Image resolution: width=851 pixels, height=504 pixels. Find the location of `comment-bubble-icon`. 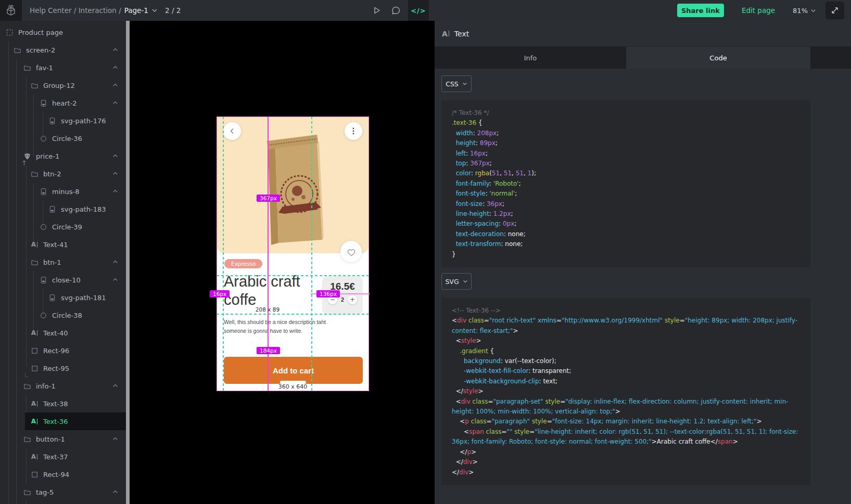

comment-bubble-icon is located at coordinates (396, 10).